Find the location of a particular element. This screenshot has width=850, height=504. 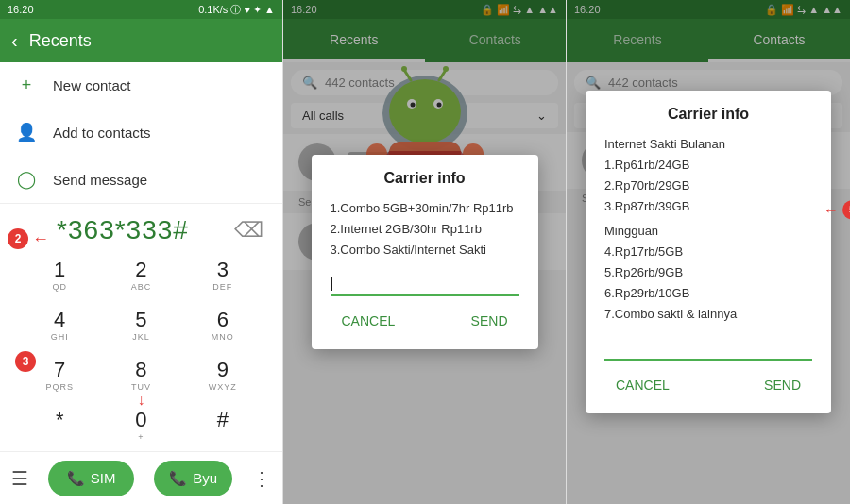

dialog-line1-3: 1.Rp61rb/24GB is located at coordinates (708, 165).